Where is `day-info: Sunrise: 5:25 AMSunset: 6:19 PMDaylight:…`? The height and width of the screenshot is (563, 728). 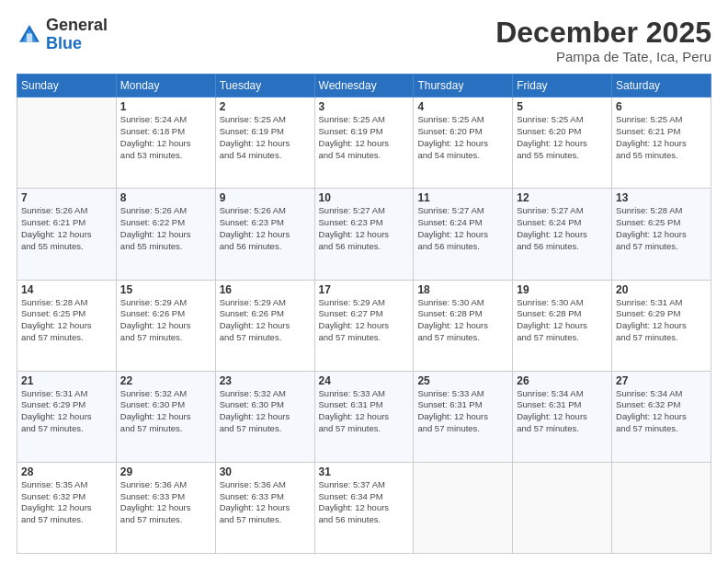
day-info: Sunrise: 5:25 AMSunset: 6:19 PMDaylight:… is located at coordinates (265, 138).